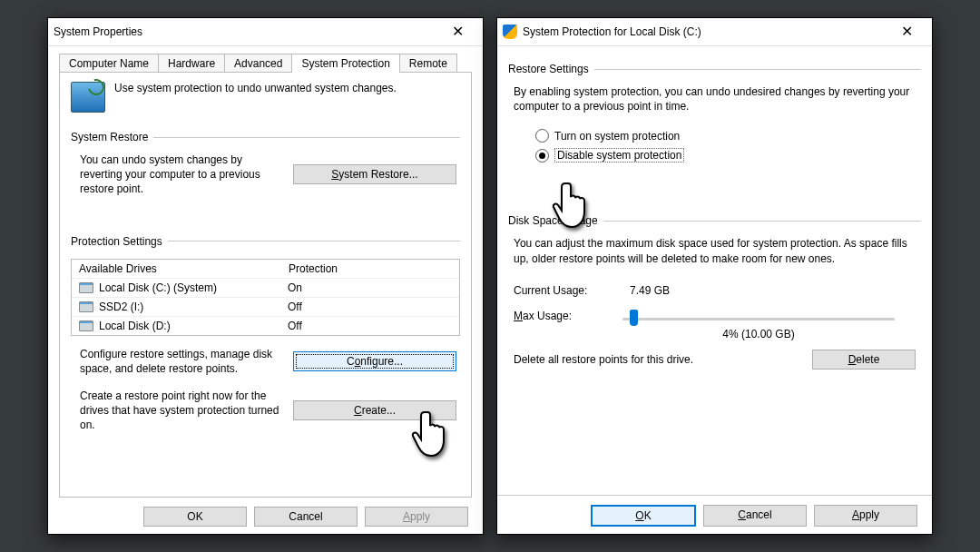 This screenshot has height=552, width=980. Describe the element at coordinates (717, 251) in the screenshot. I see `disk-space-desc: You can adjust the maximum disk space us…` at that location.